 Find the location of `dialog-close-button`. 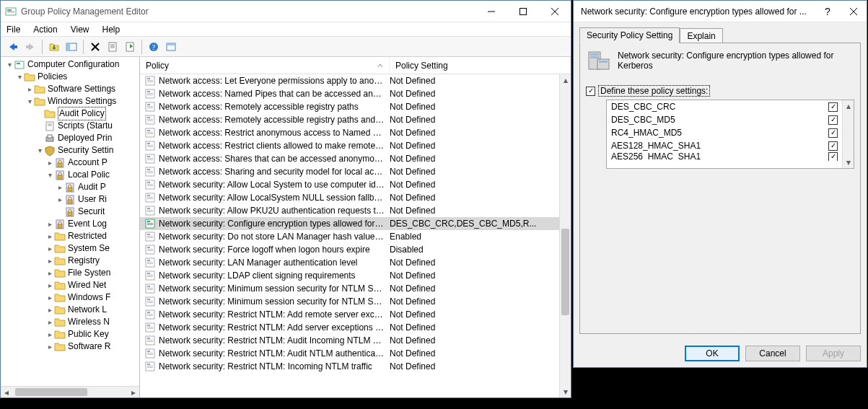

dialog-close-button is located at coordinates (854, 12).